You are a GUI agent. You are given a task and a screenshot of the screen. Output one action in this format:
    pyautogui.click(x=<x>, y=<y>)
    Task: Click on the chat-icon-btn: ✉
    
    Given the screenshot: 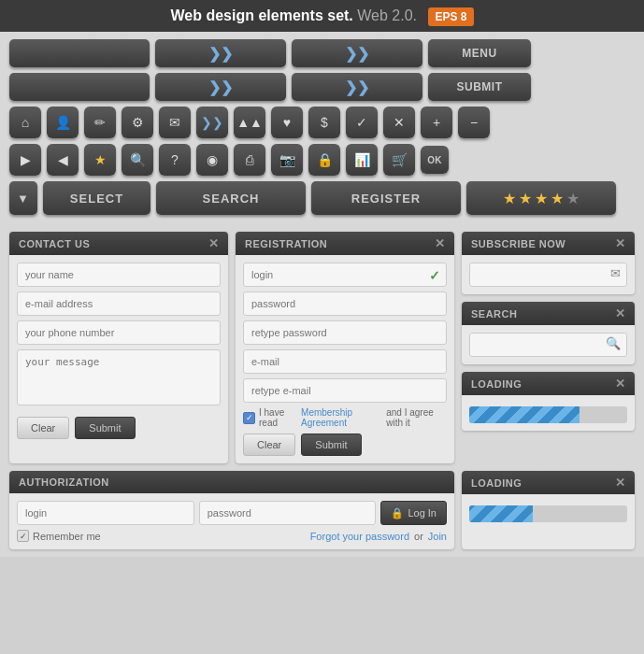 What is the action you would take?
    pyautogui.click(x=175, y=122)
    